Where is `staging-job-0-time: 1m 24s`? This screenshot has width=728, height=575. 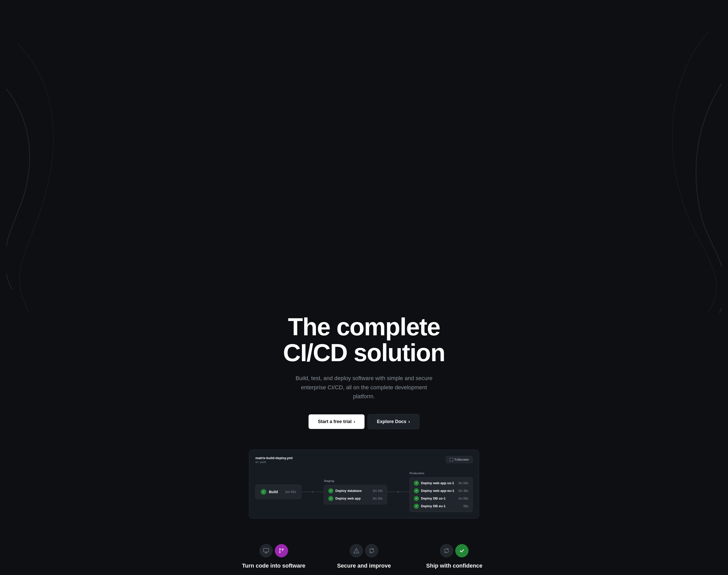 staging-job-0-time: 1m 24s is located at coordinates (377, 491).